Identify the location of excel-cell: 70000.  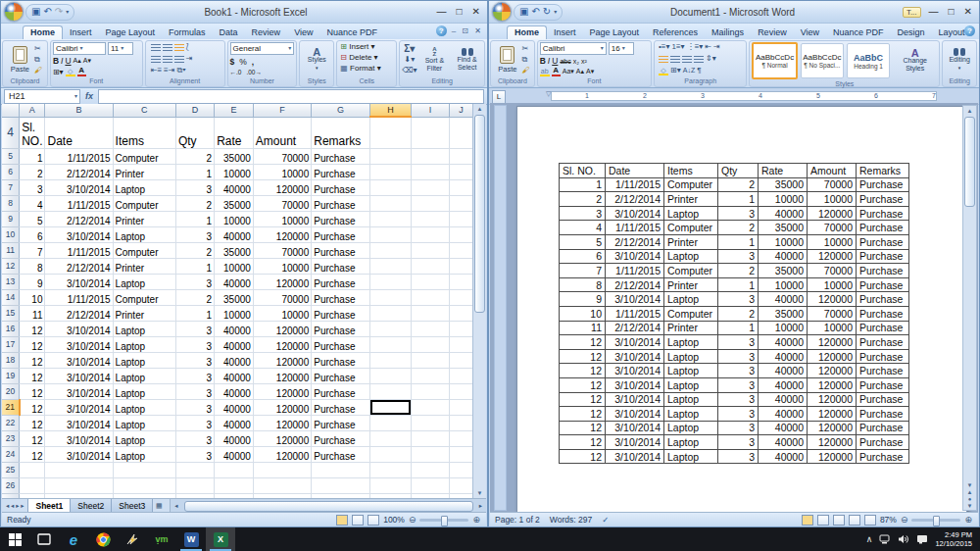
(282, 156).